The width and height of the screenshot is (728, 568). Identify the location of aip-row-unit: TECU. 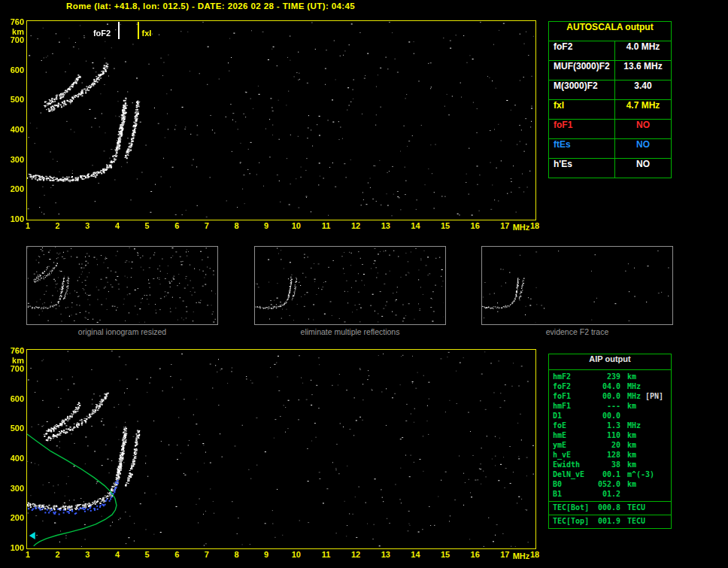
(633, 522).